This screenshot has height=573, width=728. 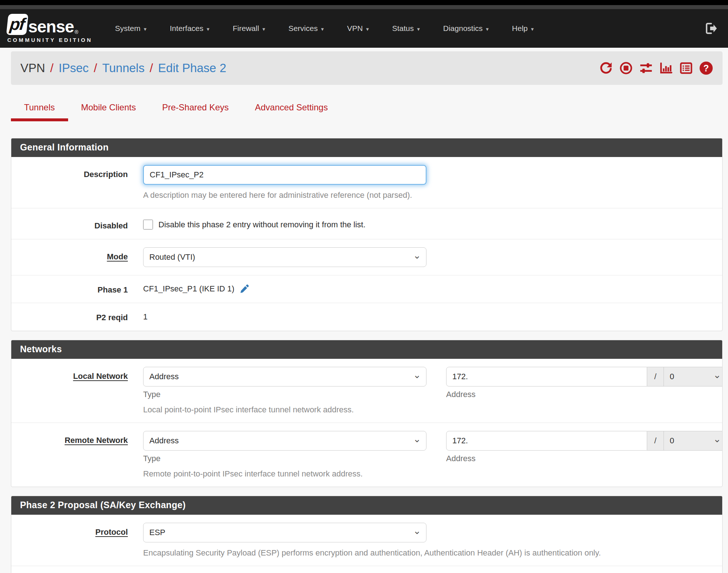 I want to click on disabled-row: Disabled Disable this phase 2 entry with…, so click(x=367, y=224).